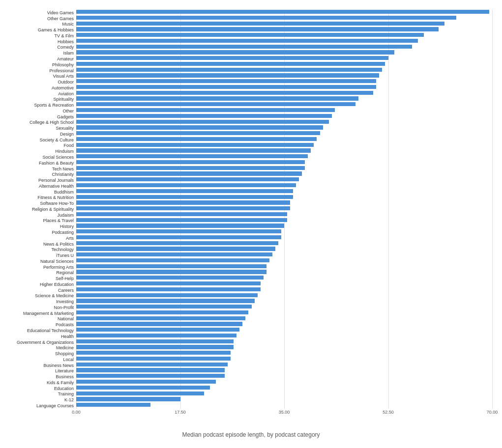  Describe the element at coordinates (284, 412) in the screenshot. I see `x-axis-tick: 35.00` at that location.